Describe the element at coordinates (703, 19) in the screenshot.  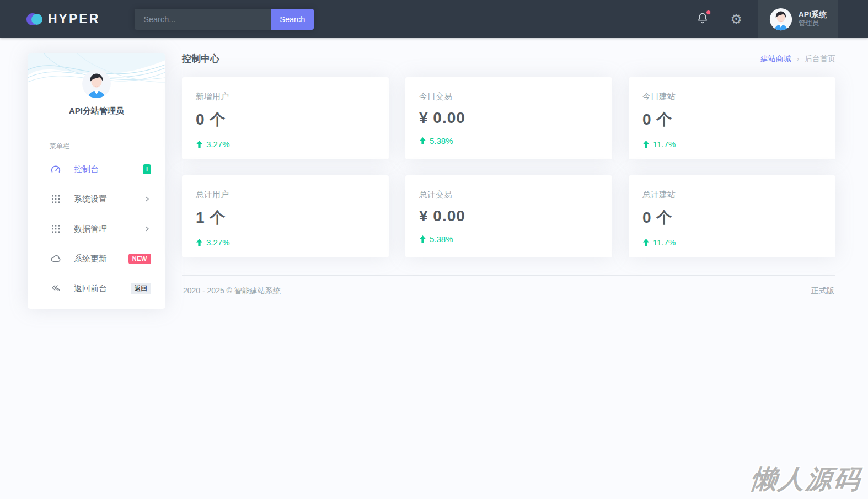
I see `notifications-button` at that location.